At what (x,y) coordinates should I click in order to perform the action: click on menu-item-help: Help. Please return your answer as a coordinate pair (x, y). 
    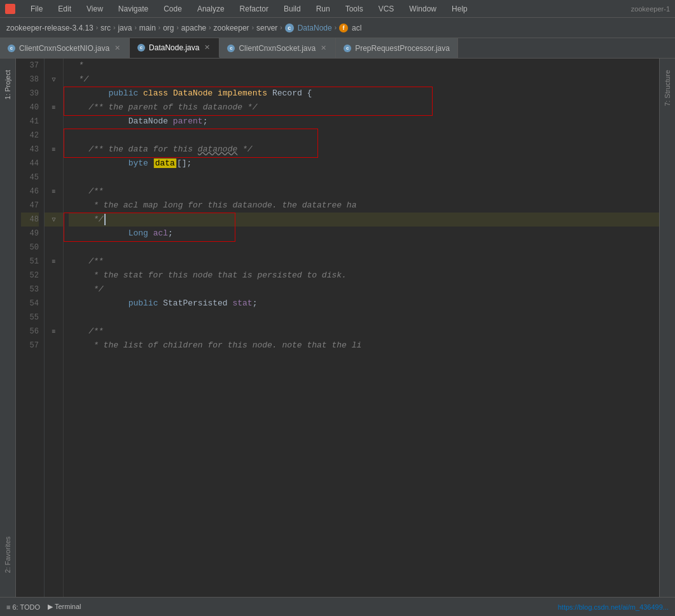
    Looking at the image, I should click on (459, 9).